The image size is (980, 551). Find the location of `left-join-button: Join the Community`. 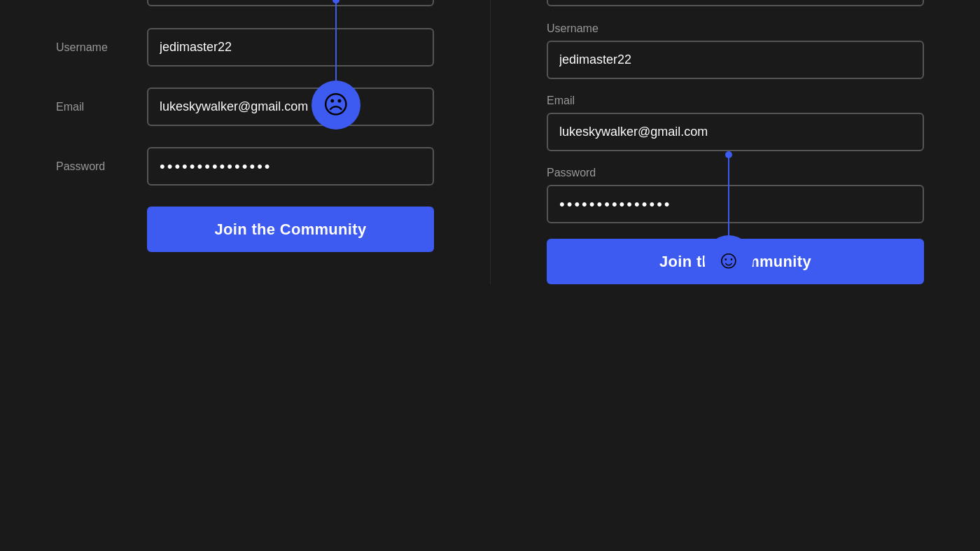

left-join-button: Join the Community is located at coordinates (290, 230).